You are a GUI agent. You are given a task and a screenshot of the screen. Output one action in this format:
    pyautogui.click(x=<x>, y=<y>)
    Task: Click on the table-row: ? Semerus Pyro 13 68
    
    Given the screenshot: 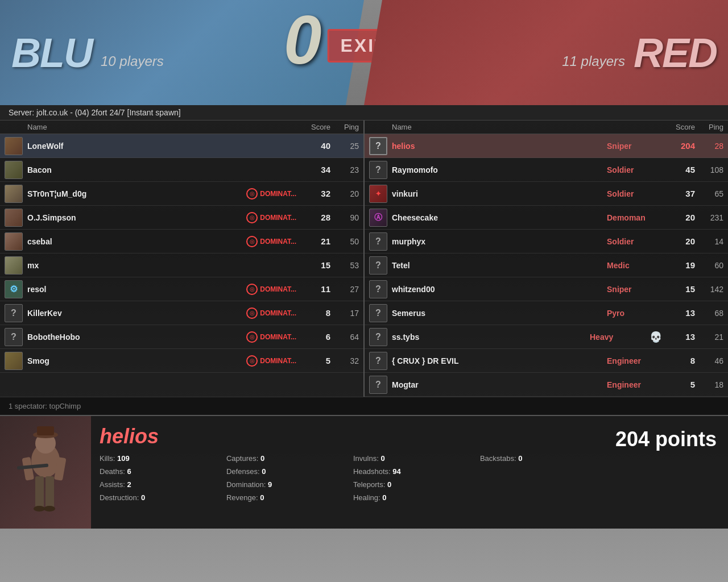 What is the action you would take?
    pyautogui.click(x=546, y=313)
    